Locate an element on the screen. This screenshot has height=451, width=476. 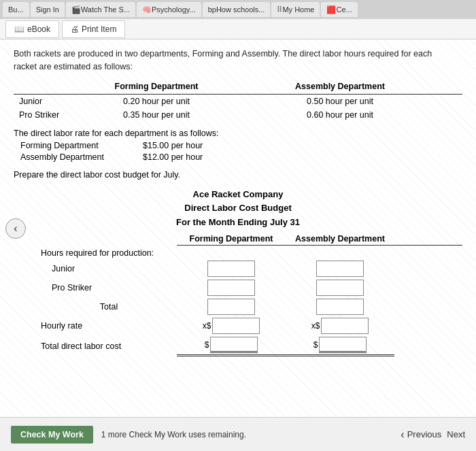
budget-title: Direct Labor Cost Budget is located at coordinates (238, 208).